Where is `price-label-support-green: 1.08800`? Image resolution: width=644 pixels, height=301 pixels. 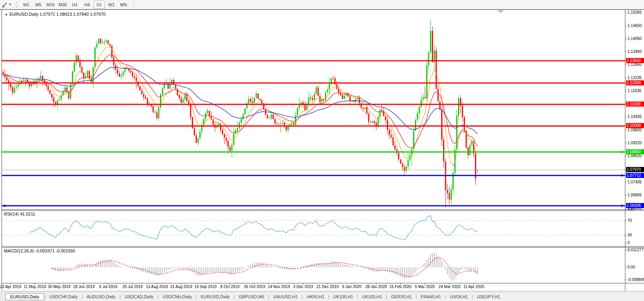 price-label-support-green: 1.08800 is located at coordinates (635, 152).